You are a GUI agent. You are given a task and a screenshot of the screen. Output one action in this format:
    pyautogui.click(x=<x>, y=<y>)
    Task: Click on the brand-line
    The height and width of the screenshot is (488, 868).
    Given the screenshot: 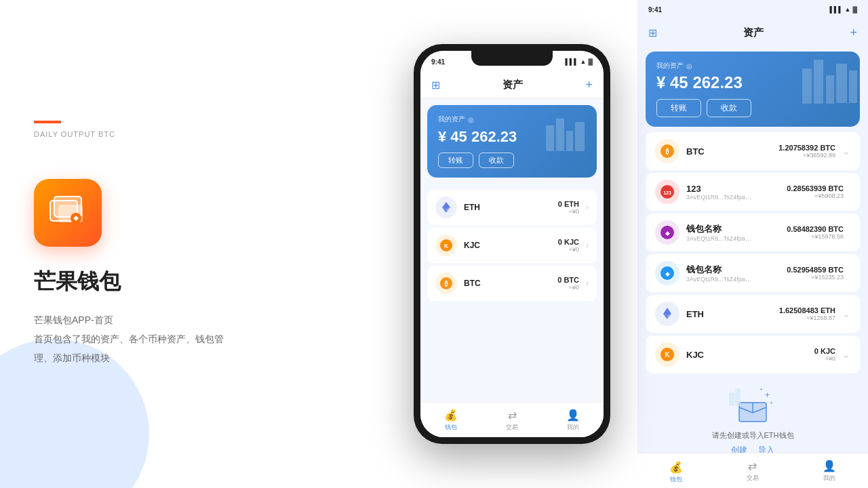 What is the action you would take?
    pyautogui.click(x=47, y=122)
    